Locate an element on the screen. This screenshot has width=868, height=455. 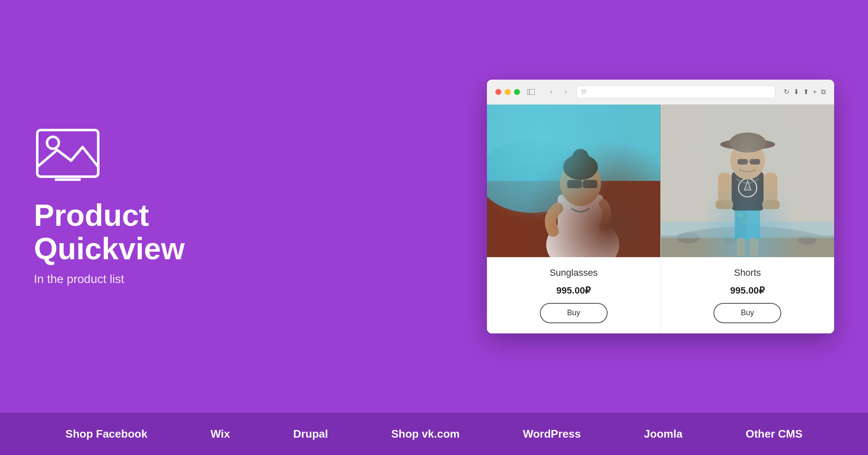
main-title: ProductQuickview is located at coordinates (135, 232).